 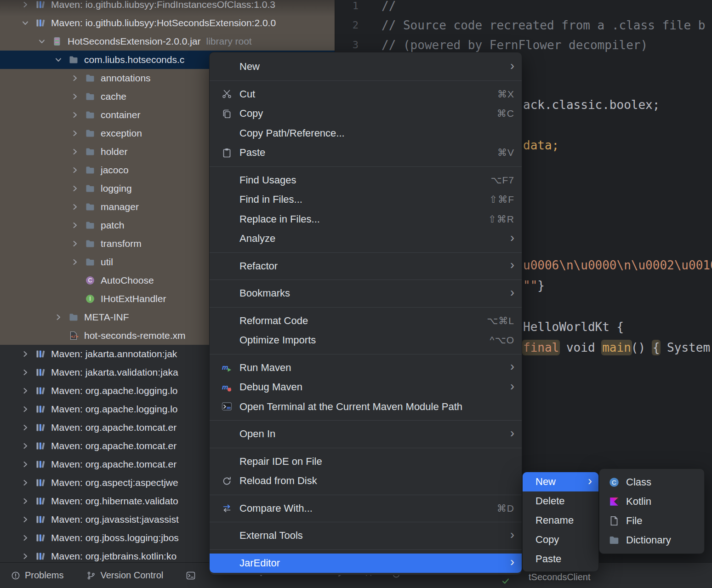 What do you see at coordinates (574, 327) in the screenshot?
I see `code-line: HelloWorldKt {` at bounding box center [574, 327].